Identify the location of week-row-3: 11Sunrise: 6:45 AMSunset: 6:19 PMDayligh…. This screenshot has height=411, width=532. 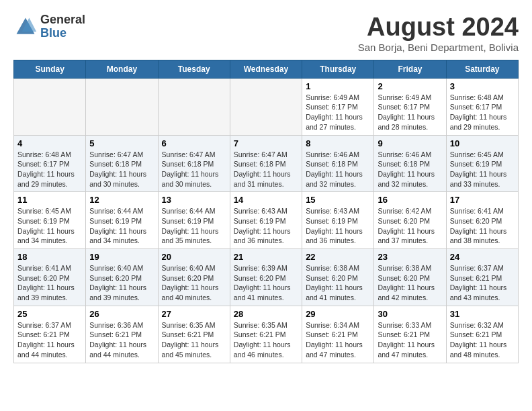
(266, 220).